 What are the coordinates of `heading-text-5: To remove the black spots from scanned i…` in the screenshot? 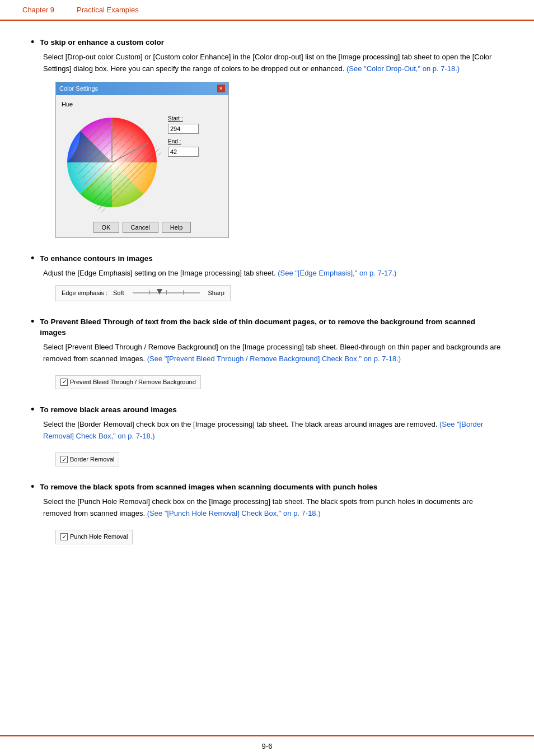 It's located at (208, 487).